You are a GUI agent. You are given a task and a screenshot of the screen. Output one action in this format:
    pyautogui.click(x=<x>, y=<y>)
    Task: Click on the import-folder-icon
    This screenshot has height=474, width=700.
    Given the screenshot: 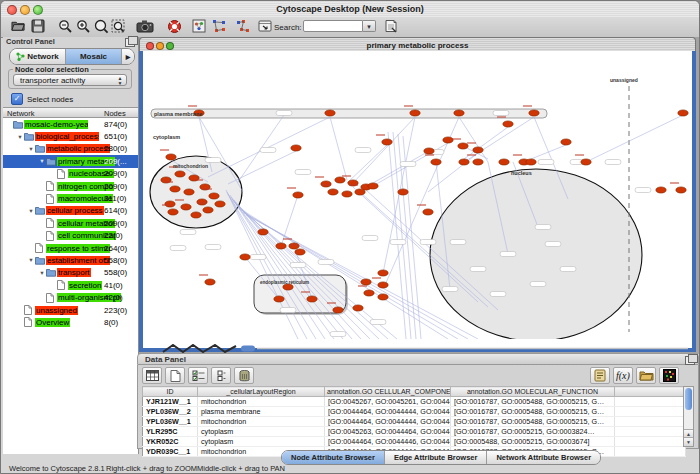 What is the action you would take?
    pyautogui.click(x=646, y=376)
    